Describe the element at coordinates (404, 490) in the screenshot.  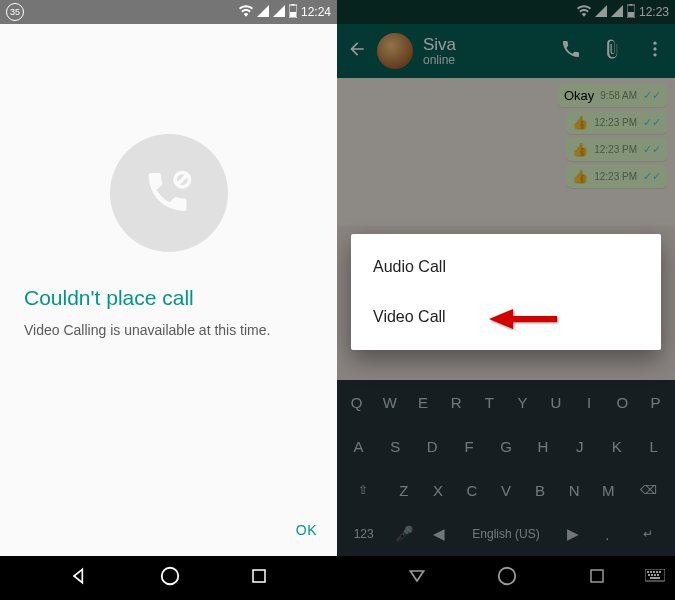
I see `key: Z` at that location.